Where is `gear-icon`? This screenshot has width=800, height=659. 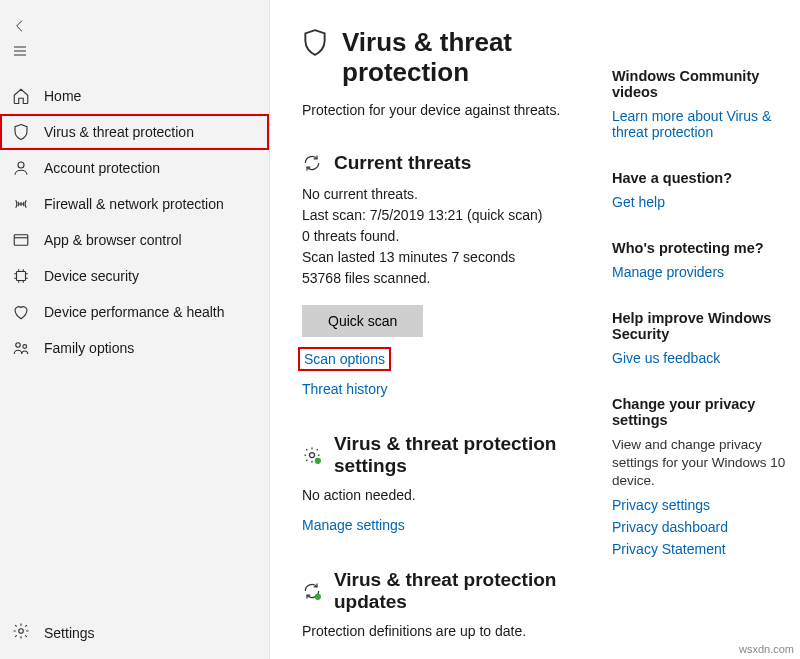
gear-icon is located at coordinates (21, 632).